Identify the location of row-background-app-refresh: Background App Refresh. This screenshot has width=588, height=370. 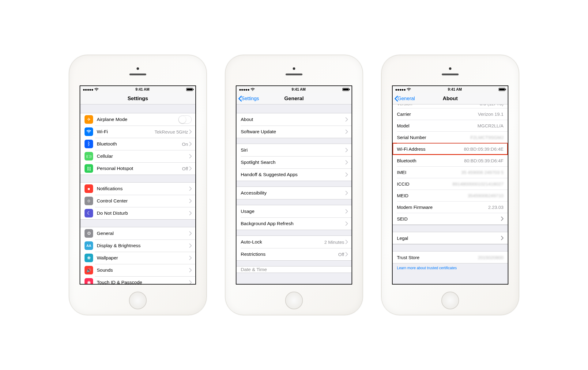
(294, 224).